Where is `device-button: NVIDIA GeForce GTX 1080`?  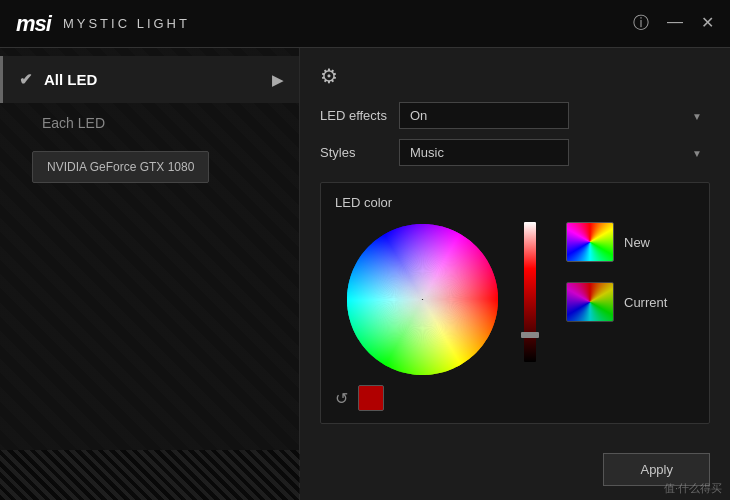 device-button: NVIDIA GeForce GTX 1080 is located at coordinates (120, 167).